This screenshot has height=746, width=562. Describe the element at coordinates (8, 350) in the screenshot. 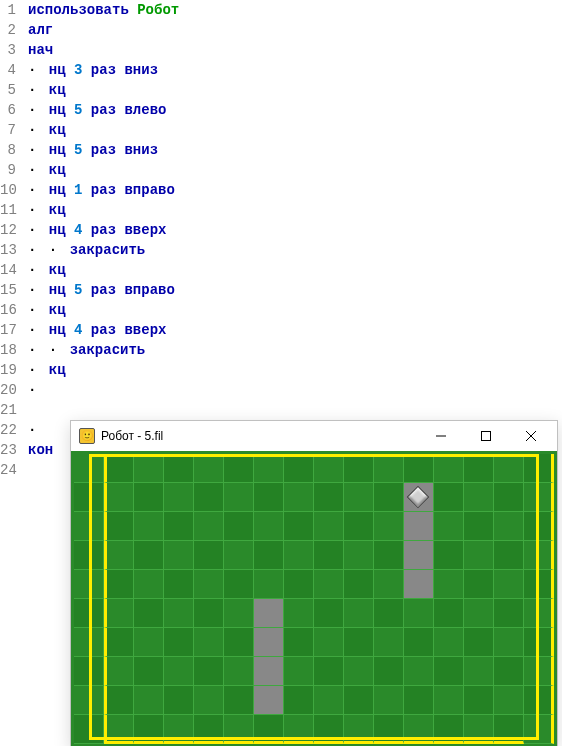

I see `line-number: 18` at that location.